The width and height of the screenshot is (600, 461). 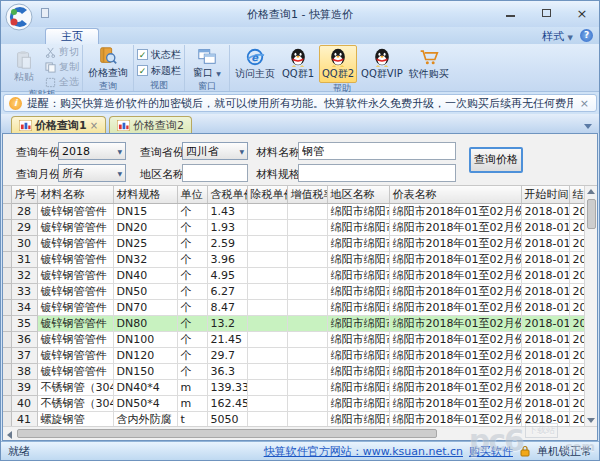 What do you see at coordinates (145, 275) in the screenshot?
I see `table-cell: DN40` at bounding box center [145, 275].